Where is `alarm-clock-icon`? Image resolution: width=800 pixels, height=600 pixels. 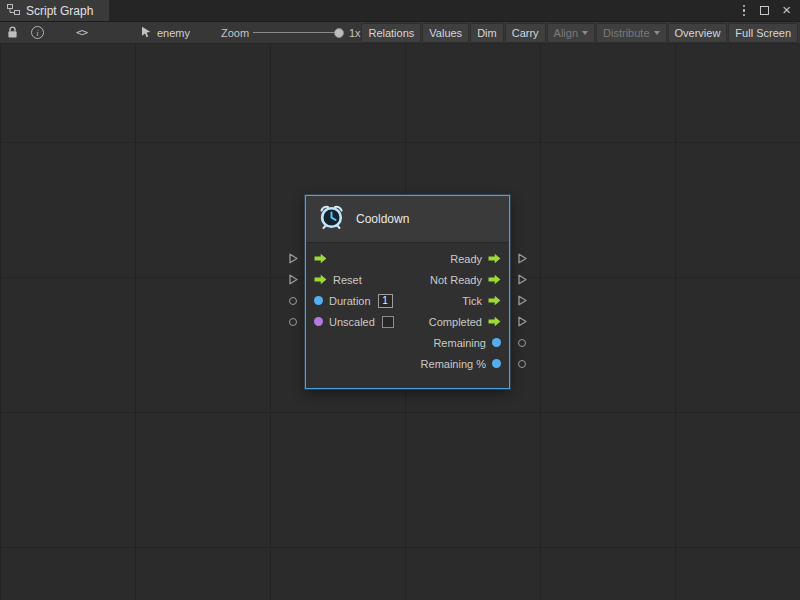 alarm-clock-icon is located at coordinates (332, 220).